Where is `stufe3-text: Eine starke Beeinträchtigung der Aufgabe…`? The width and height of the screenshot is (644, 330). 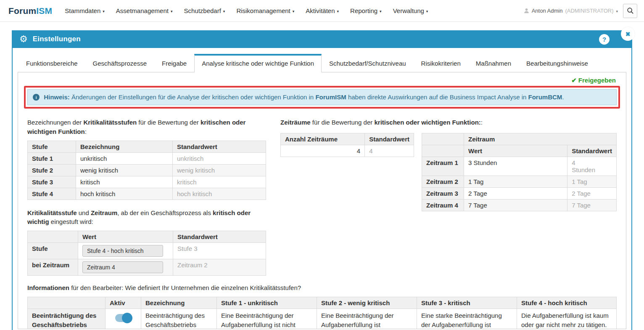
stufe3-text: Eine starke Beeinträchtigung der Aufgabe… is located at coordinates (467, 319).